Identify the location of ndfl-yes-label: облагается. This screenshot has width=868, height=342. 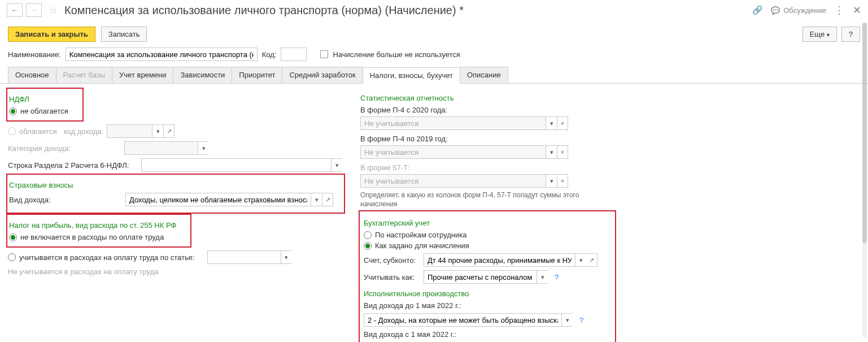
(38, 131).